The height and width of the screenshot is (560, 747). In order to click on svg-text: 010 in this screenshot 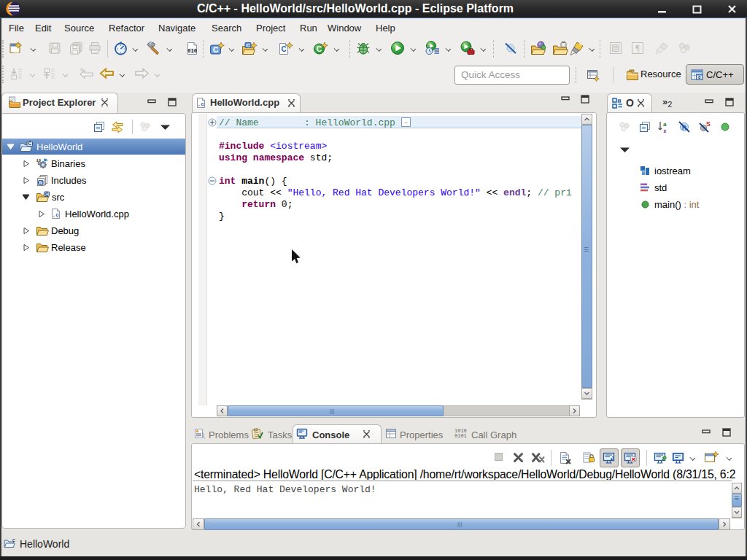, I will do `click(193, 51)`.